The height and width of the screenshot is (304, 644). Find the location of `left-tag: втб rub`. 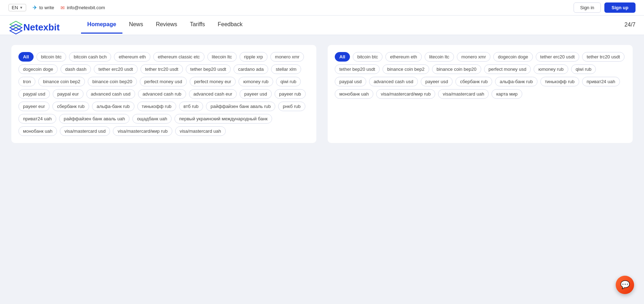

left-tag: втб rub is located at coordinates (191, 106).